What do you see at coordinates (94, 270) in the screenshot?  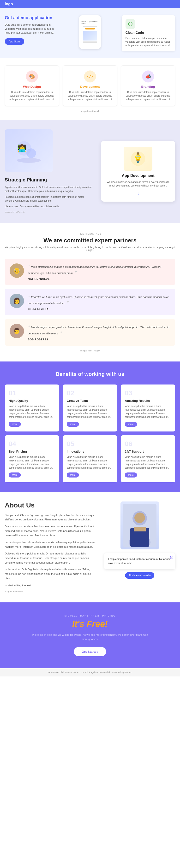 I see `testimonial-quote-1: Vitae suscipit tellus mauris a diam maec…` at bounding box center [94, 270].